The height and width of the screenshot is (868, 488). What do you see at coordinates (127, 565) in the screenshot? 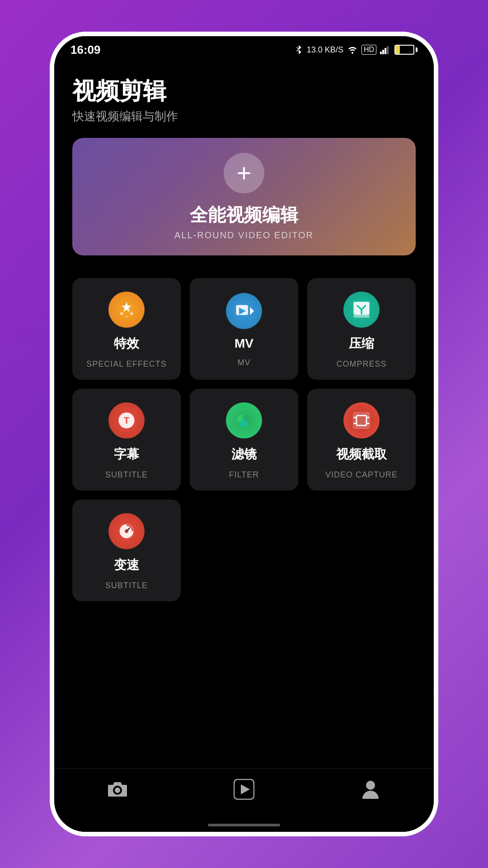
I see `speed-name: 变速` at bounding box center [127, 565].